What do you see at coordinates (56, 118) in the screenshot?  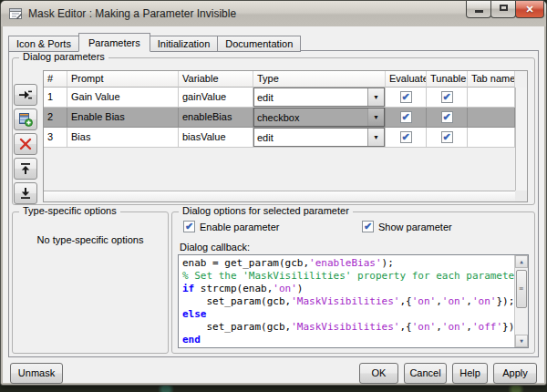 I see `num-cell: 2` at bounding box center [56, 118].